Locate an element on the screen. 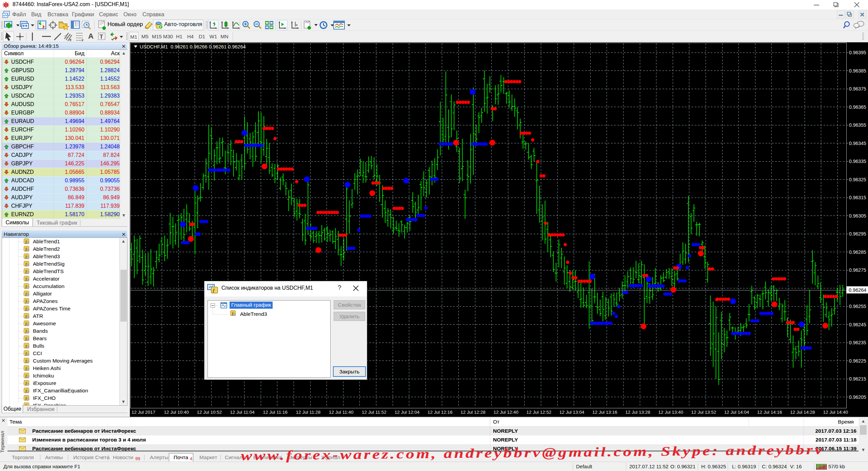 This screenshot has height=471, width=868. svg-text: 12 Jul 13:16 is located at coordinates (605, 412).